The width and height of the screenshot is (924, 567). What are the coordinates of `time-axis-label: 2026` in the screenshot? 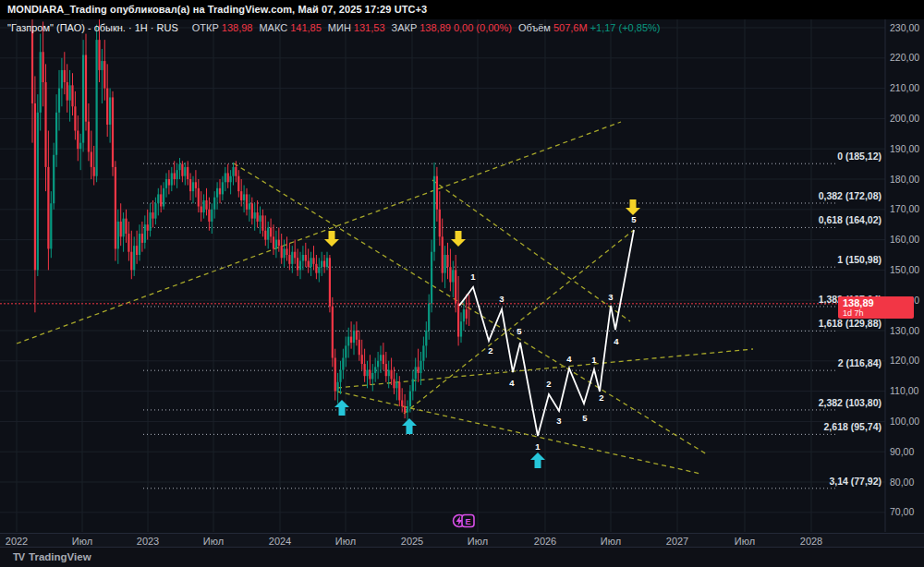 It's located at (545, 541).